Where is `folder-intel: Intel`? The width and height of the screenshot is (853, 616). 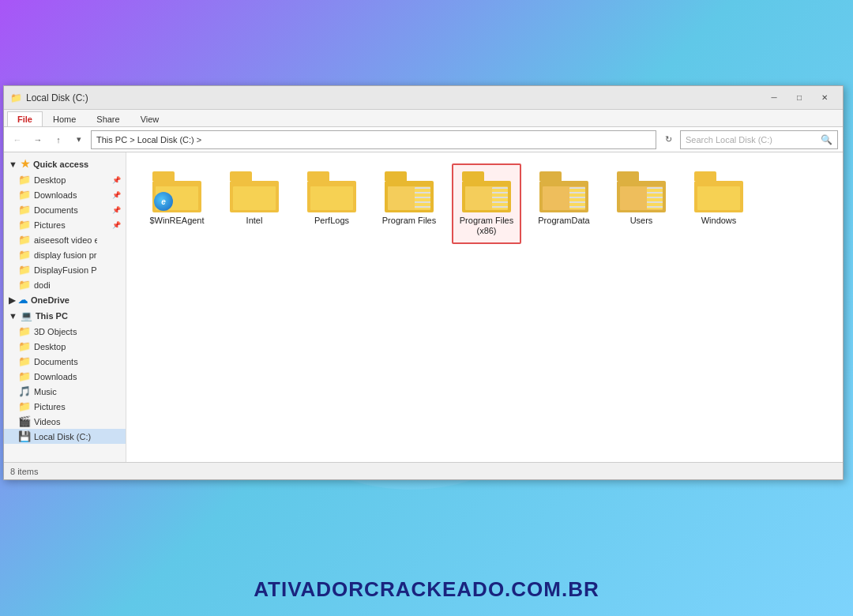
folder-intel: Intel is located at coordinates (254, 204).